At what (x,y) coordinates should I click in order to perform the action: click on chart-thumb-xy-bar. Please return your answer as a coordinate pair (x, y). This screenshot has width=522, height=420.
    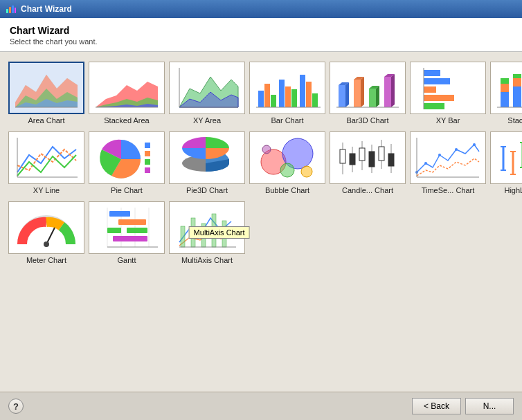
    Looking at the image, I should click on (448, 88).